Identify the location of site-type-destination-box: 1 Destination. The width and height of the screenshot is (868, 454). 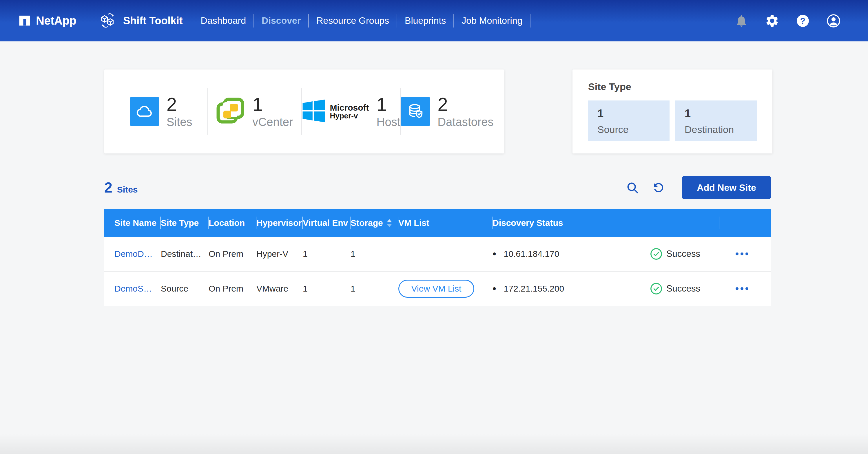
(716, 121).